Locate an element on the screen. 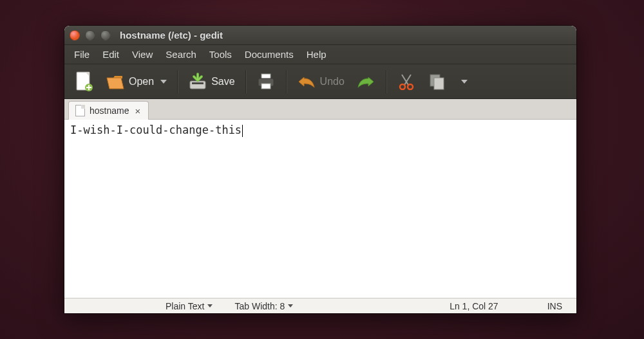 This screenshot has width=644, height=339. close-icon is located at coordinates (75, 35).